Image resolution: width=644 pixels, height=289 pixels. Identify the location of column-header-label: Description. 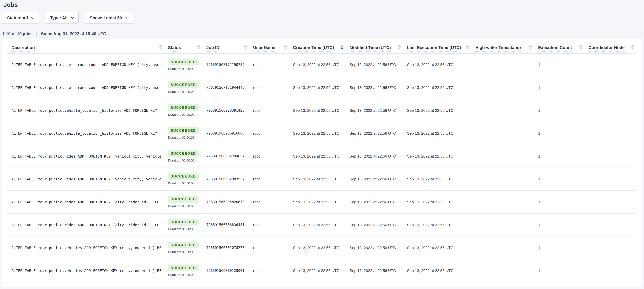
(23, 49).